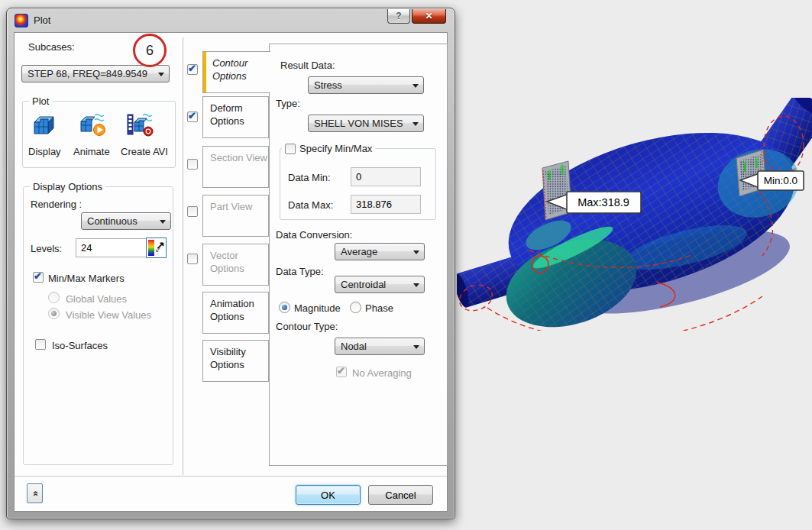 The image size is (812, 530). I want to click on global-values-radio, so click(53, 298).